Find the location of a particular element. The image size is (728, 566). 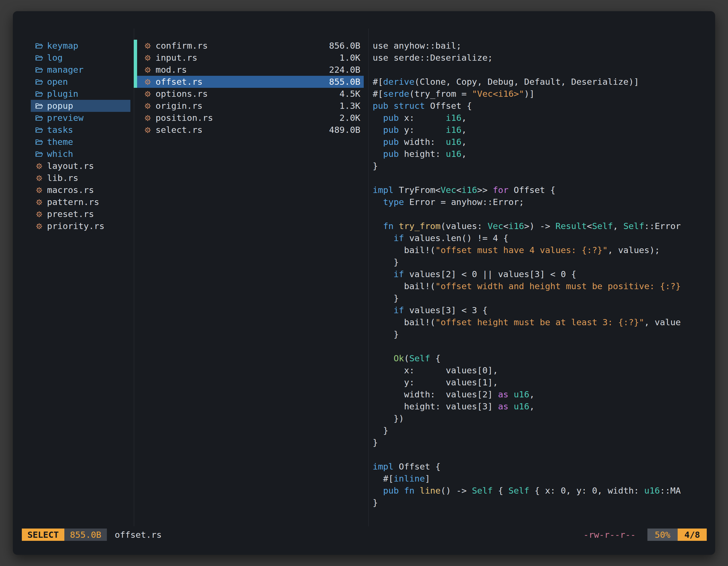

code-line: type Error = anyhow::Error; is located at coordinates (542, 202).